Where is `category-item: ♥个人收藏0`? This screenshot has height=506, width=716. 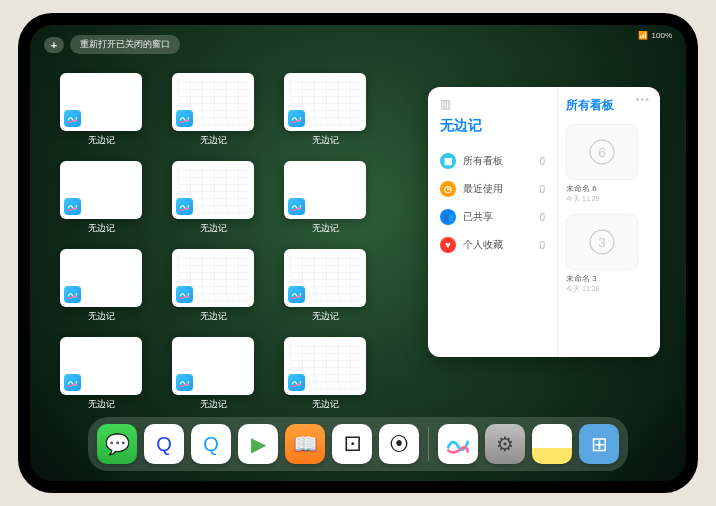 category-item: ♥个人收藏0 is located at coordinates (492, 245).